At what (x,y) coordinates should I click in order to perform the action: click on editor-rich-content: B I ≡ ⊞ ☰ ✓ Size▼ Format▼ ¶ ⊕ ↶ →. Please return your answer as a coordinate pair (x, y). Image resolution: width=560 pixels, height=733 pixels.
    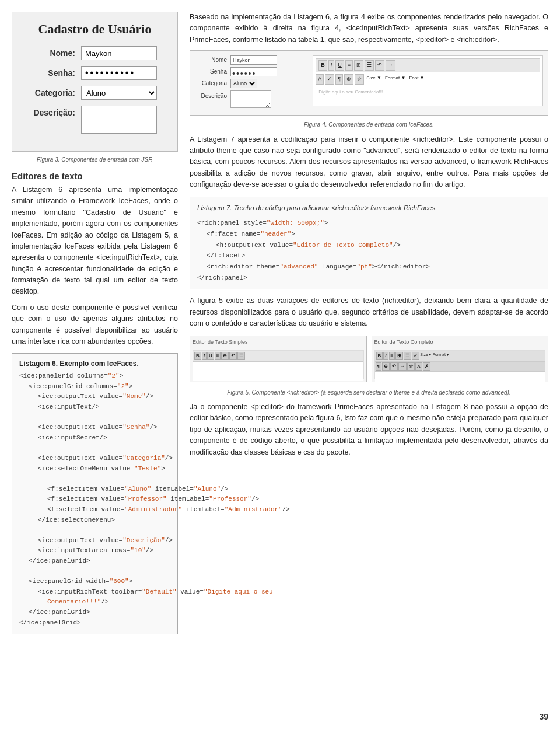
    Looking at the image, I should click on (460, 365).